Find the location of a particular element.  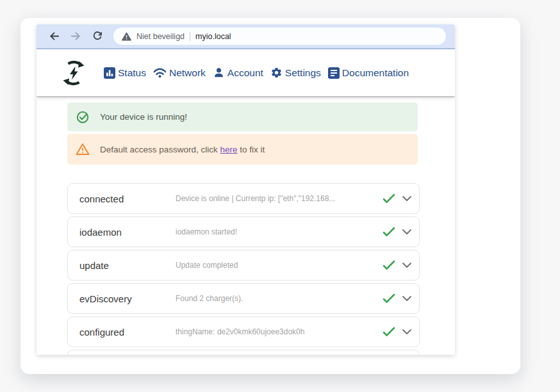

url-bar: Niet beveiligd myio.local is located at coordinates (279, 36).